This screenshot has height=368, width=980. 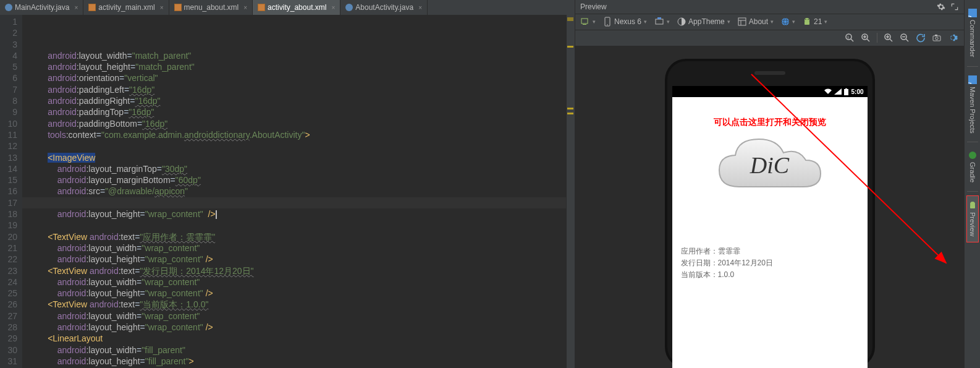 I want to click on api-selector-label: 21, so click(x=818, y=22).